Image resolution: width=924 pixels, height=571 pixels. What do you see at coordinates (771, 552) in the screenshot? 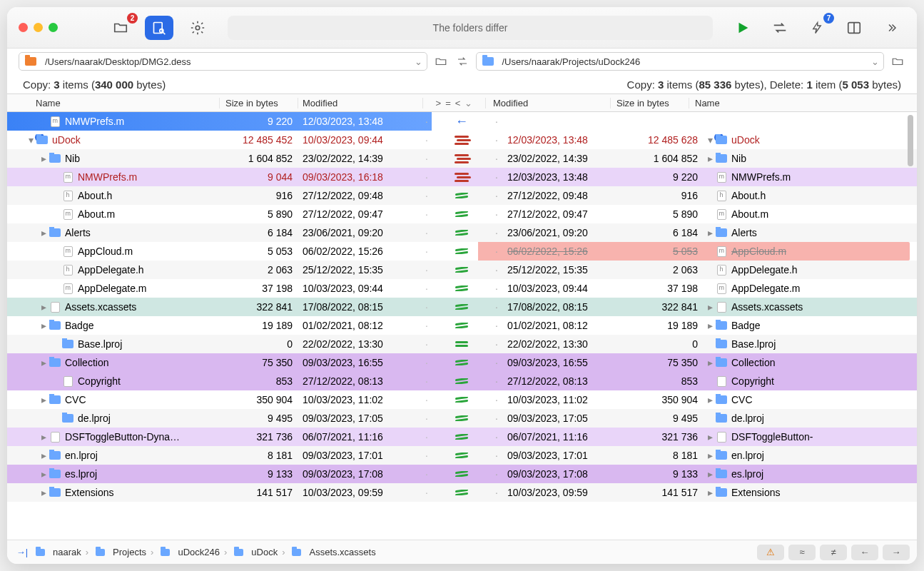
I see `footer-button: ⚠` at bounding box center [771, 552].